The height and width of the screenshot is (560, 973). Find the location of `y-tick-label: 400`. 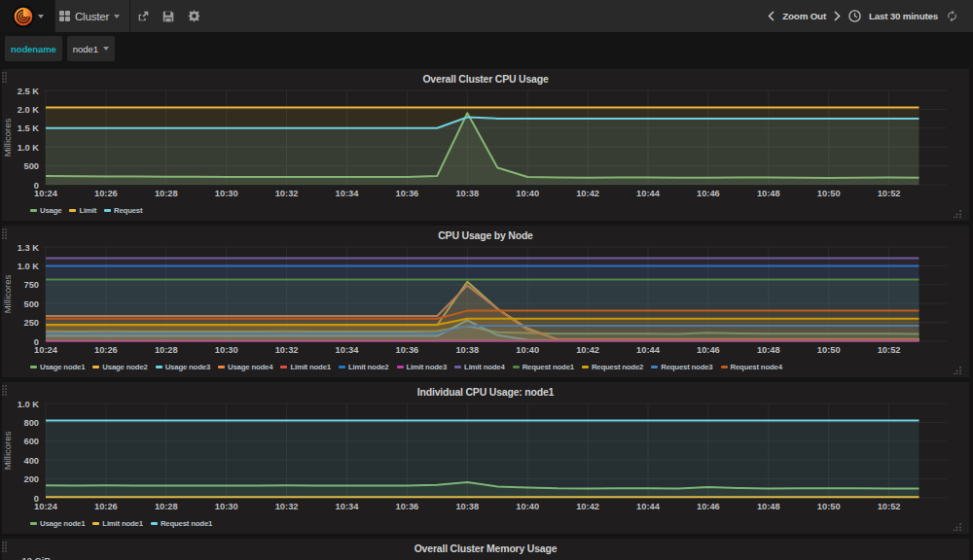

y-tick-label: 400 is located at coordinates (31, 461).